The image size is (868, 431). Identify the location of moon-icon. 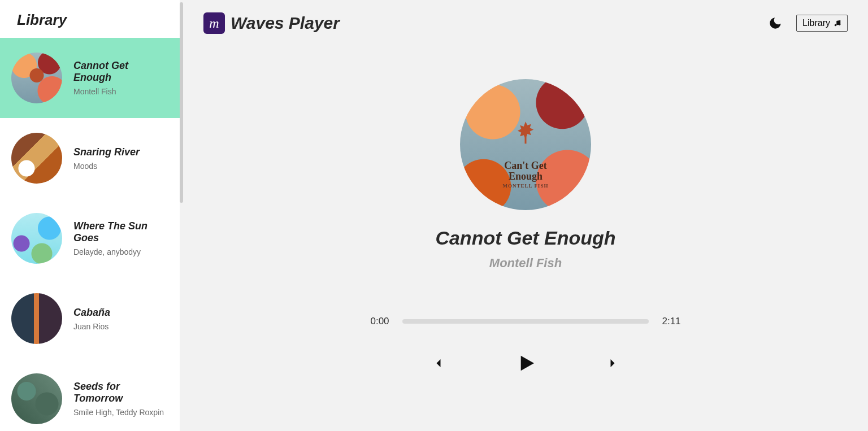
(775, 23).